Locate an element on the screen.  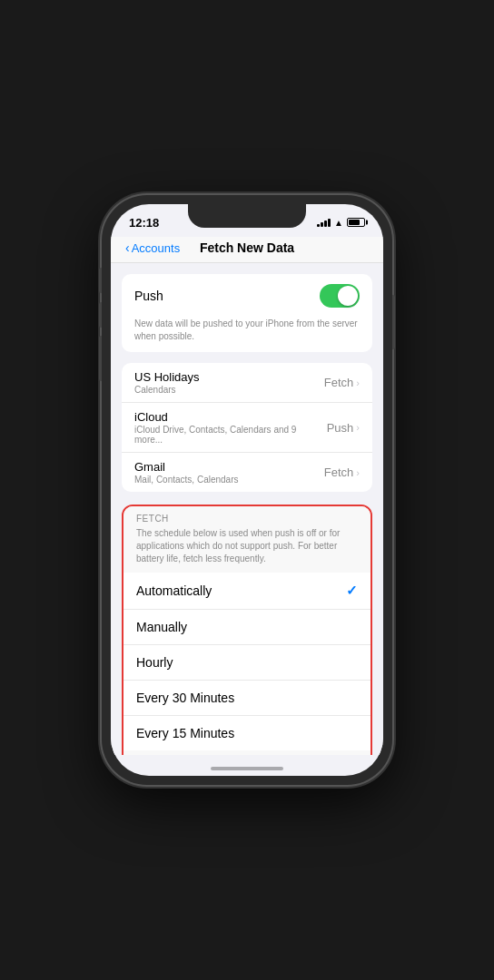
fetch-option-every-30: Every 30 Minutes is located at coordinates (247, 699).